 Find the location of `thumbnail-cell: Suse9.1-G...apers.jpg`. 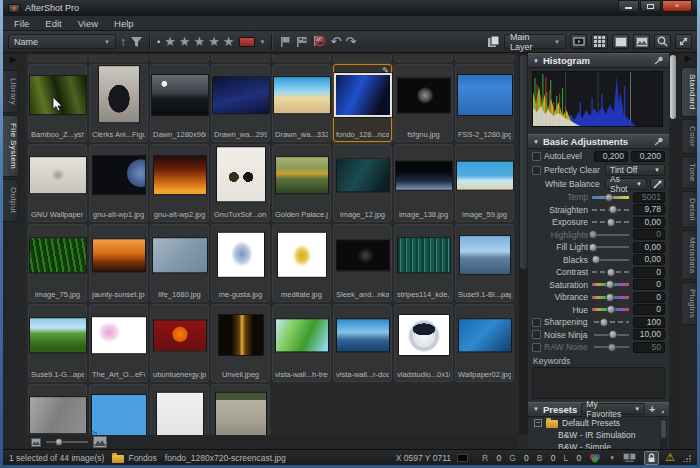

thumbnail-cell: Suse9.1-G...apers.jpg is located at coordinates (58, 343).